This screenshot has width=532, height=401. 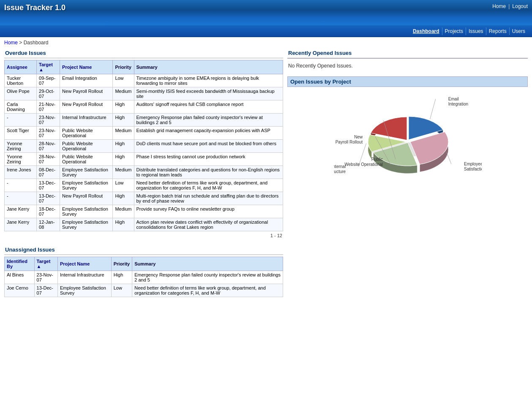 What do you see at coordinates (144, 81) in the screenshot?
I see `overdue-table-row: Tucker Uberton 09-Sep-07 Email Integrati…` at bounding box center [144, 81].